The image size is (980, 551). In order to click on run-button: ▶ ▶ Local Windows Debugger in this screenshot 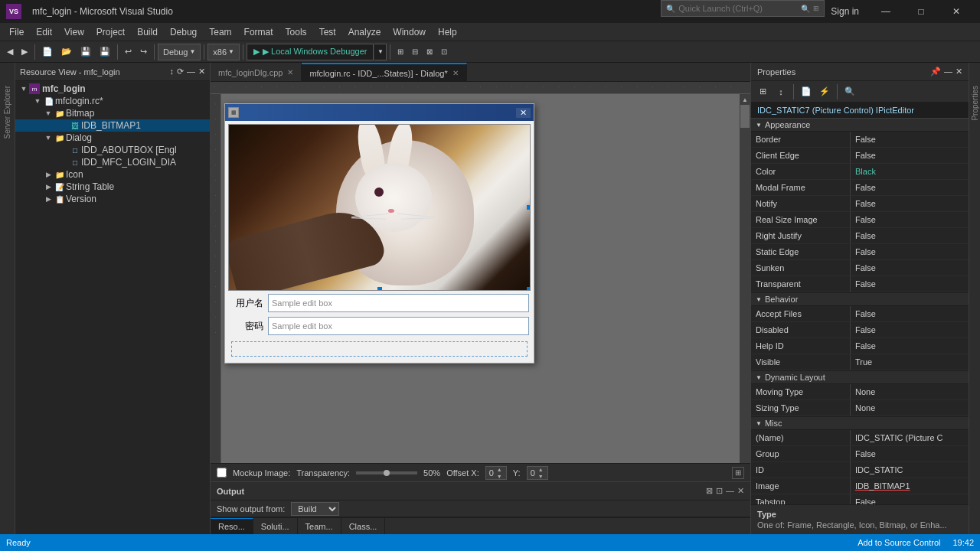, I will do `click(310, 52)`.